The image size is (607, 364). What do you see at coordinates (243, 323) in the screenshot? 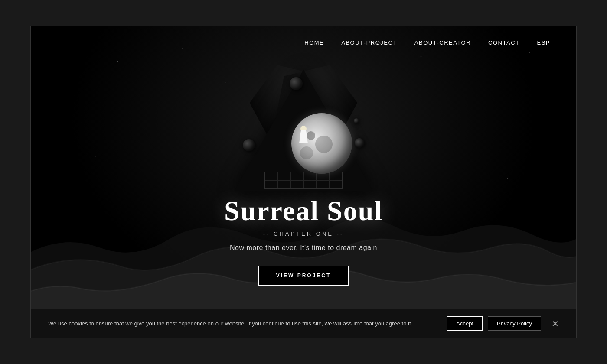
I see `cookie-message: We use cookies to ensure that we give yo…` at bounding box center [243, 323].